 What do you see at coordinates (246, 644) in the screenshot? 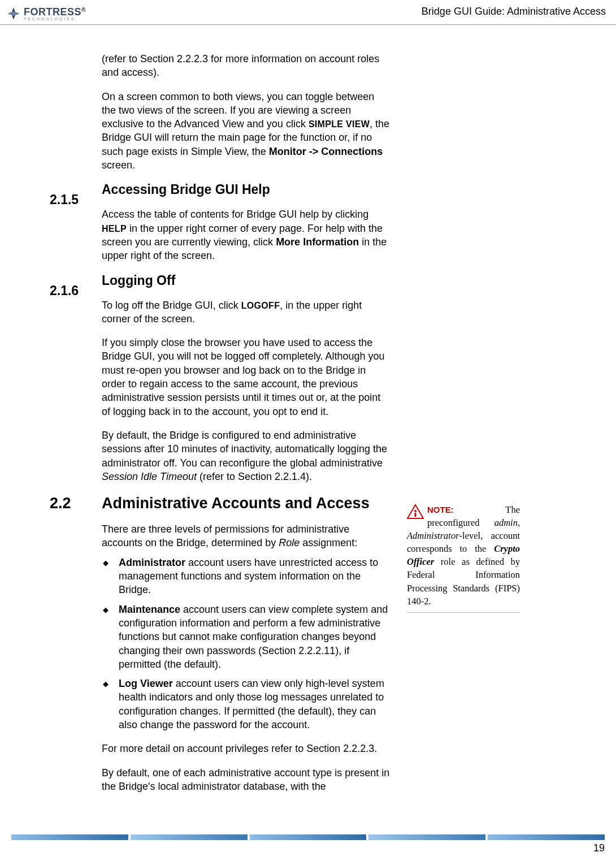
I see `role-list: Administrator account users have unrestr…` at bounding box center [246, 644].